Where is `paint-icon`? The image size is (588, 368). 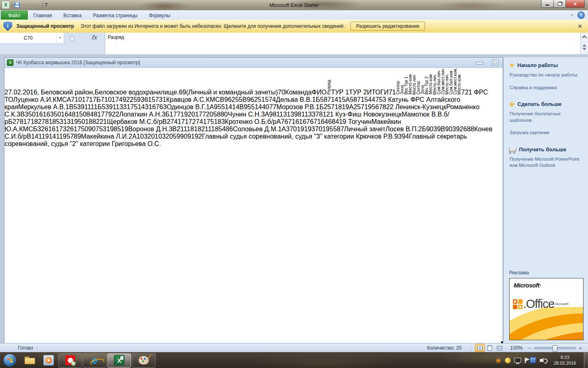
paint-icon is located at coordinates (144, 360).